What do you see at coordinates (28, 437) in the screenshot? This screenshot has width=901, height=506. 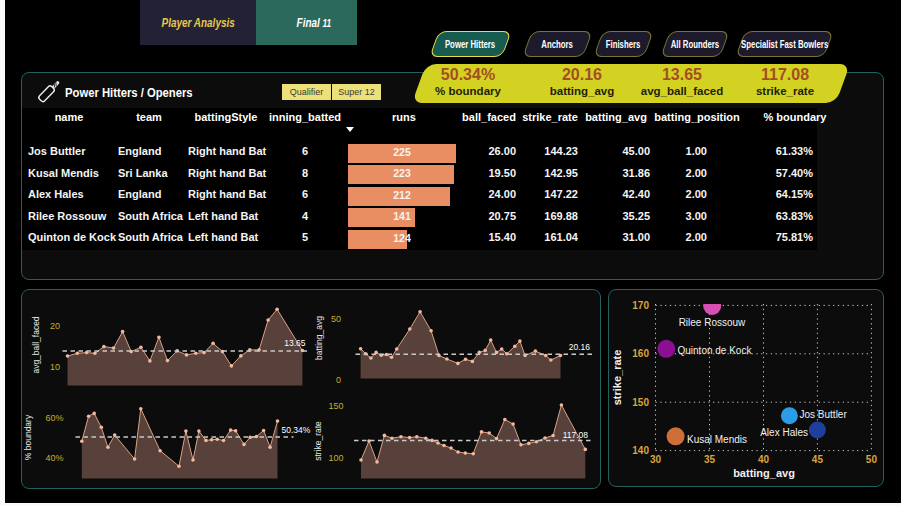 I see `svg-text: % boundary` at bounding box center [28, 437].